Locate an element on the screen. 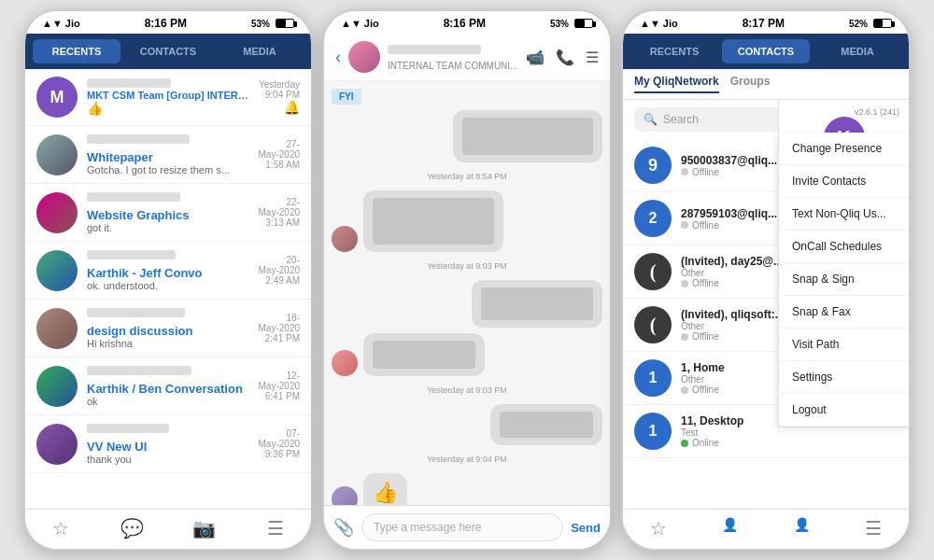 The width and height of the screenshot is (934, 560). ctx-change-presence: Change Presence is located at coordinates (844, 149).